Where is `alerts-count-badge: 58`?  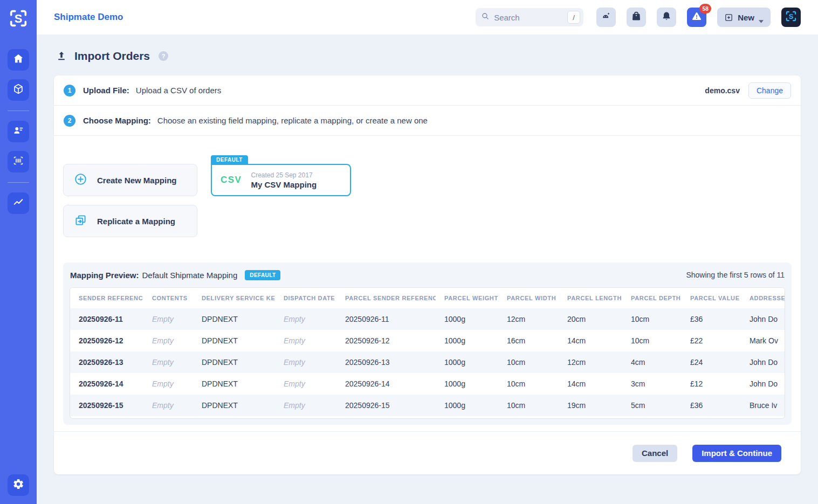 alerts-count-badge: 58 is located at coordinates (705, 9).